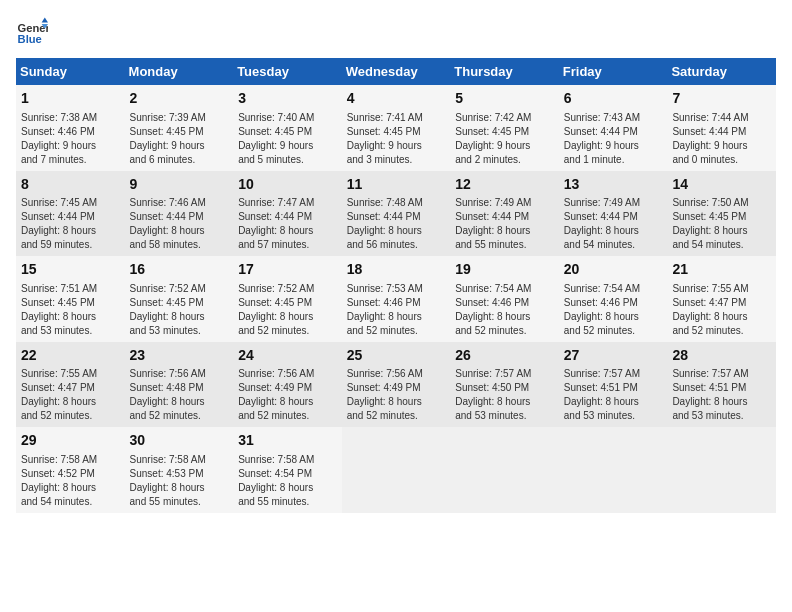  I want to click on calendar-cell: 8Sunrise: 7:45 AM Sunset: 4:44 PM Daylig…, so click(70, 214).